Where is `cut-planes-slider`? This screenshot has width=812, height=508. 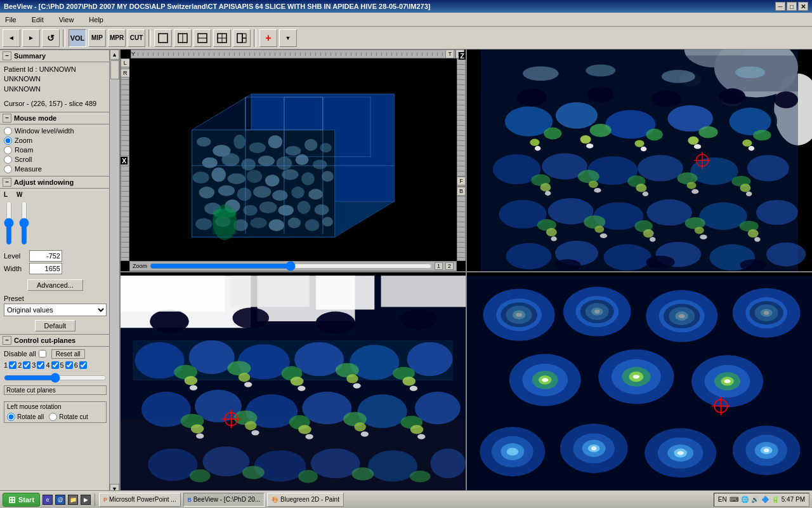 cut-planes-slider is located at coordinates (55, 378).